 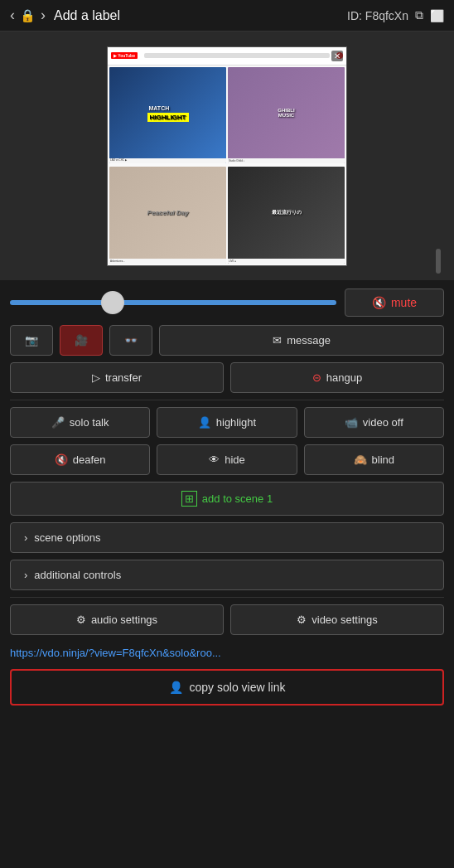 I want to click on slider-thumb, so click(x=113, y=303).